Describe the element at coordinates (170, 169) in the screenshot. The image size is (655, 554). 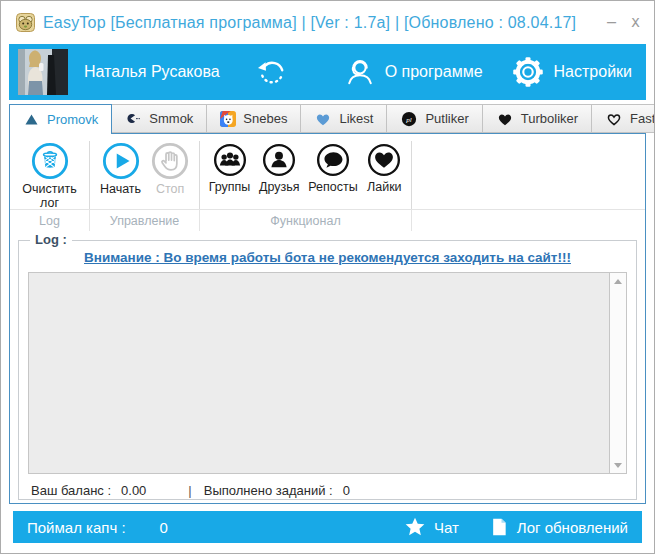
I see `stop-button: Стоп` at that location.